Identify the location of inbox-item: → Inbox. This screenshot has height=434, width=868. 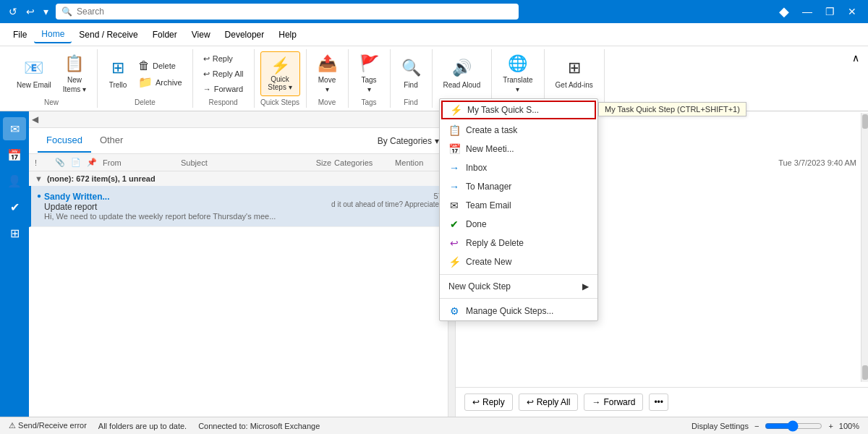
(519, 168).